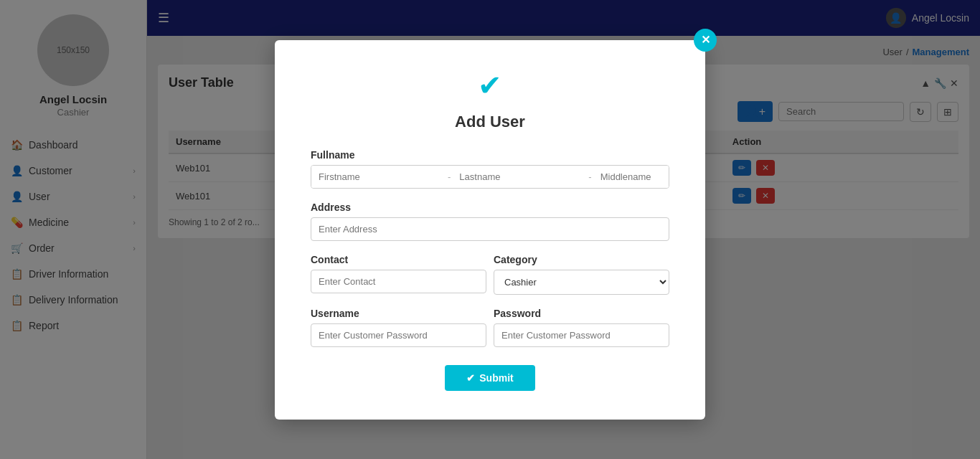  What do you see at coordinates (490, 85) in the screenshot?
I see `modal-check-icon-container: ✔` at bounding box center [490, 85].